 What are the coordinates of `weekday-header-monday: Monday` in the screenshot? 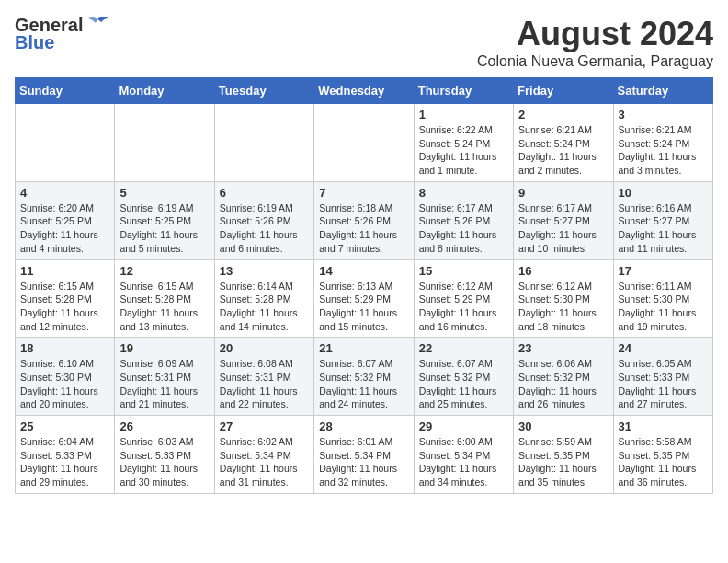 It's located at (165, 91).